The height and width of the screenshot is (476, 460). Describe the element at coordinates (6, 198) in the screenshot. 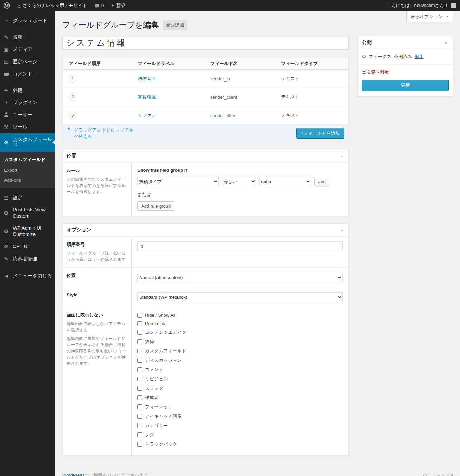

I see `settings-icon: ☰` at that location.